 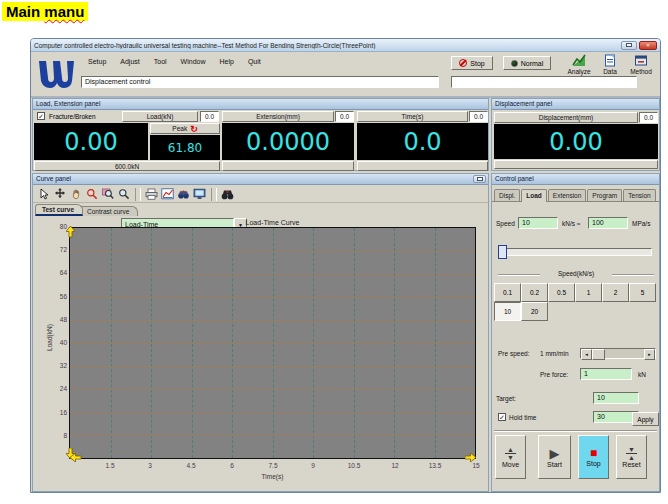 What do you see at coordinates (200, 194) in the screenshot?
I see `display-settings-button` at bounding box center [200, 194].